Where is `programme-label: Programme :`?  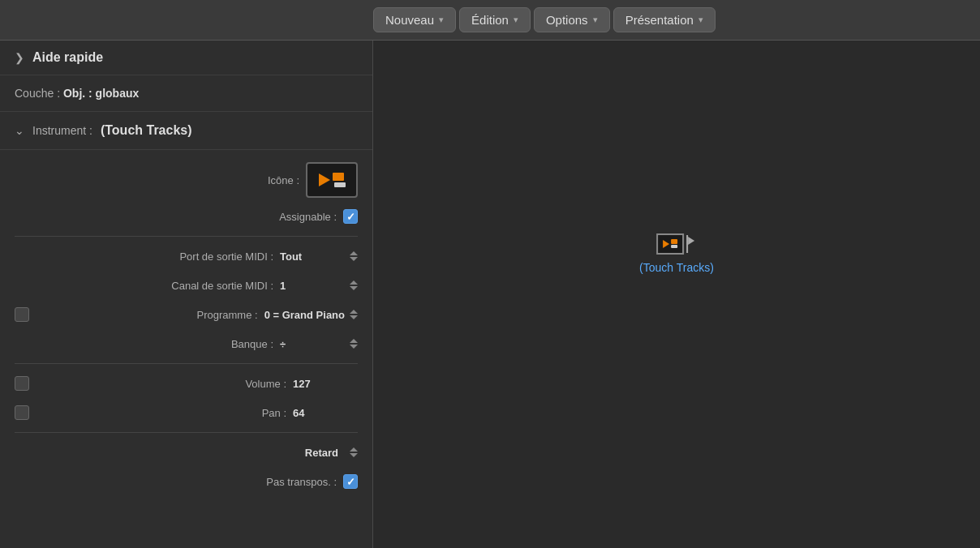
programme-label: Programme : is located at coordinates (150, 315).